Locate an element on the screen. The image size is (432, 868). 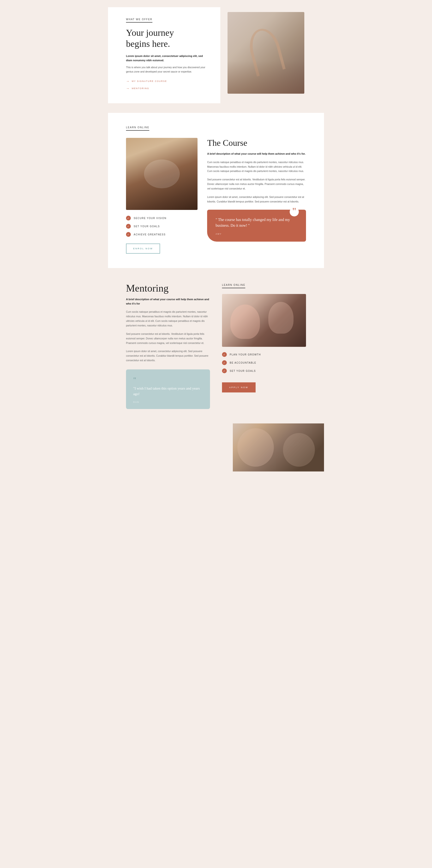
course-body-2: Sed posuere consectetur est at lobortis.… is located at coordinates (257, 184).